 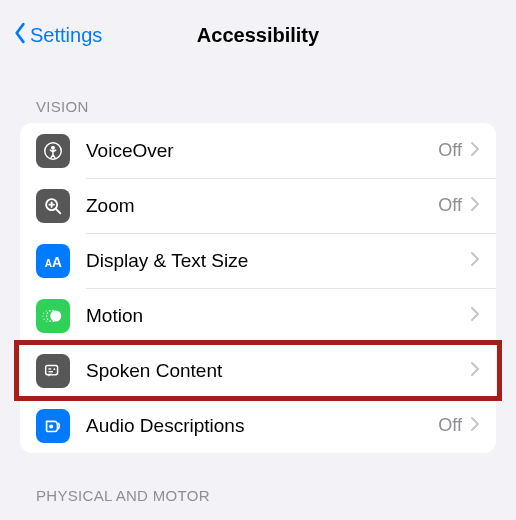 What do you see at coordinates (258, 316) in the screenshot?
I see `row-motion: Motion` at bounding box center [258, 316].